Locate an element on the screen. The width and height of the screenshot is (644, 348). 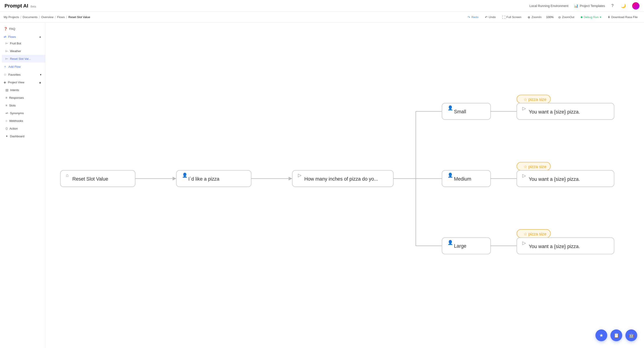
header: Prompt AI Beta Local Running Environment… is located at coordinates (322, 6).